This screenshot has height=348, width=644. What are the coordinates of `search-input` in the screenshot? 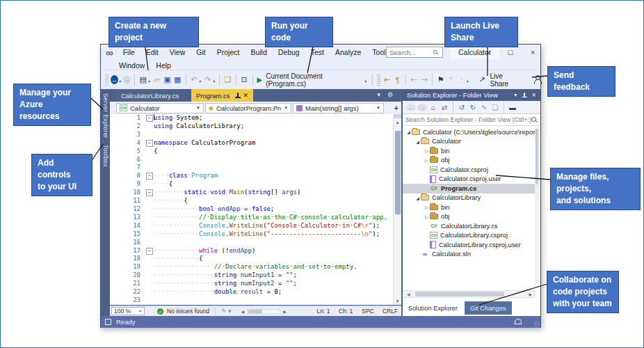 It's located at (411, 53).